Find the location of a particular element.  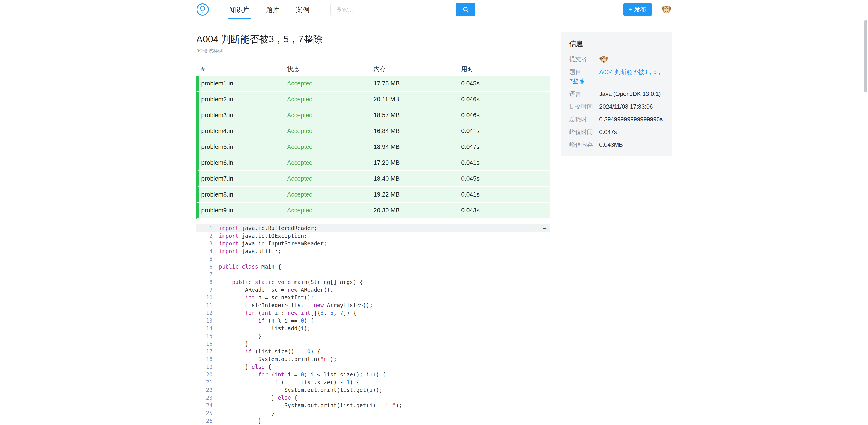

info-value: 2024/11/08 17:33:06 is located at coordinates (626, 107).